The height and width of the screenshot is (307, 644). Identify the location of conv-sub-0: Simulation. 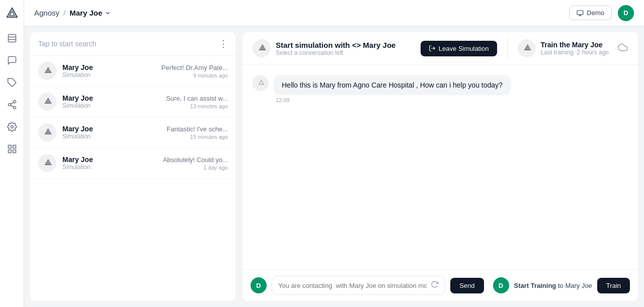
(109, 75).